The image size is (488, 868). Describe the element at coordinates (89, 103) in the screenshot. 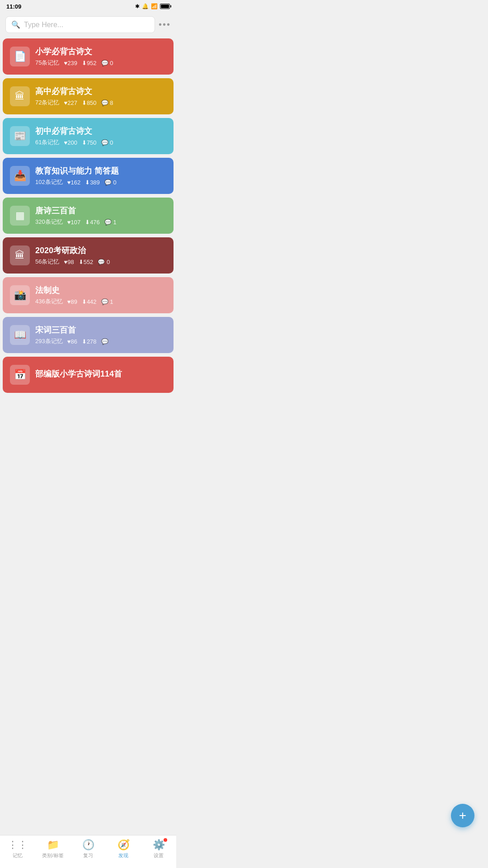

I see `deck-downloads: ⬇850` at that location.